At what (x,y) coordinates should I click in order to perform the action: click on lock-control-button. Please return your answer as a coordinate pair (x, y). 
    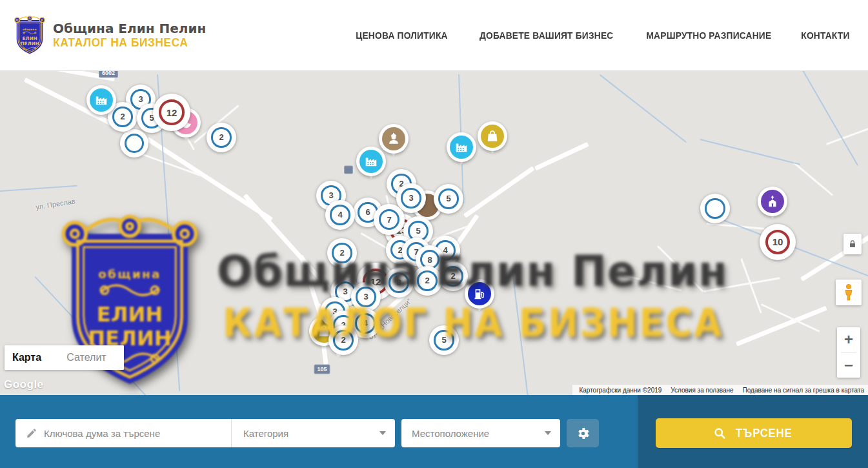
    Looking at the image, I should click on (853, 244).